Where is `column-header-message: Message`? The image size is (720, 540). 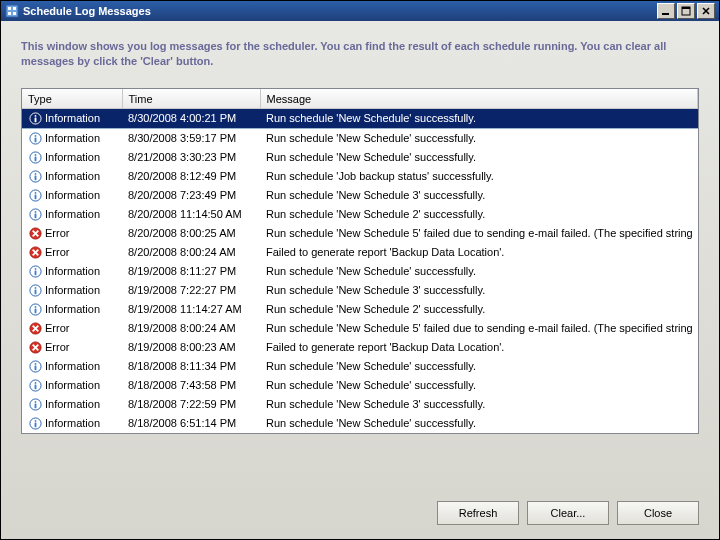 column-header-message: Message is located at coordinates (479, 99).